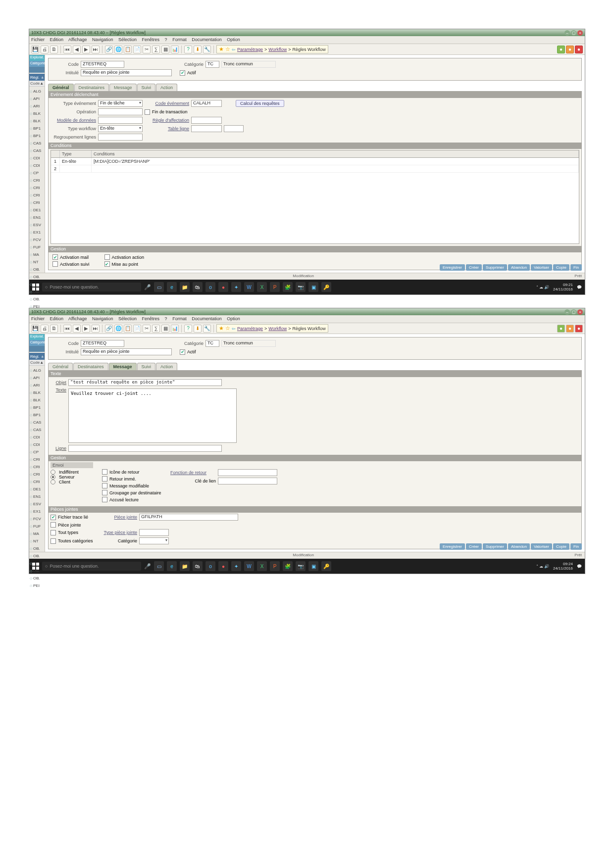 The image size is (614, 868). Describe the element at coordinates (37, 225) in the screenshot. I see `list-item: ESV` at that location.